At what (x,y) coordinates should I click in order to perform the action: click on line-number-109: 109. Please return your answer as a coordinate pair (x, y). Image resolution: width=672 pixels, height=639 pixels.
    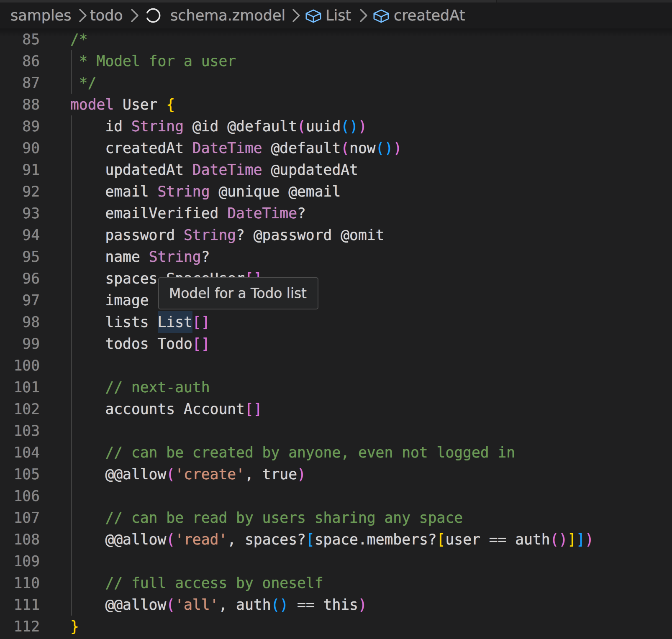
    Looking at the image, I should click on (20, 561).